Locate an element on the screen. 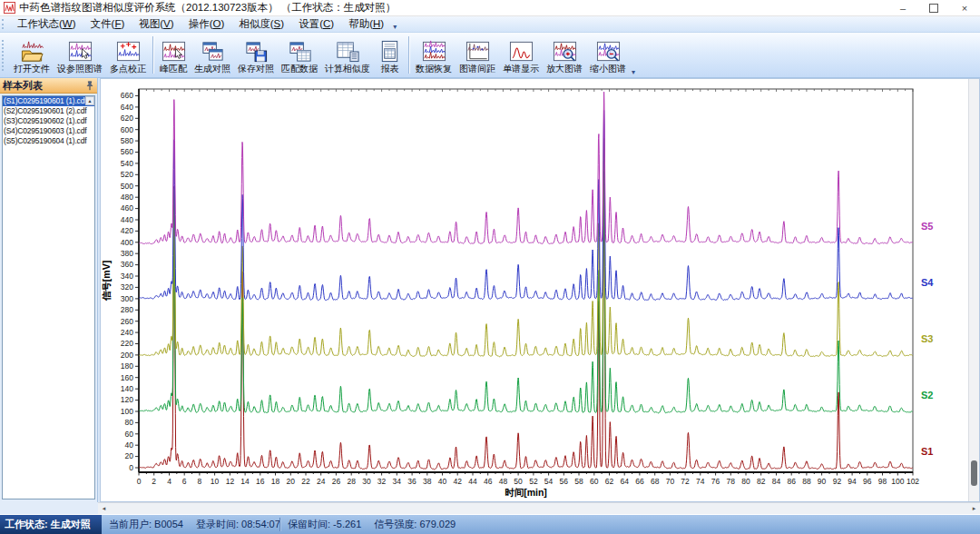 The image size is (980, 534). save-reference-icon is located at coordinates (256, 51).